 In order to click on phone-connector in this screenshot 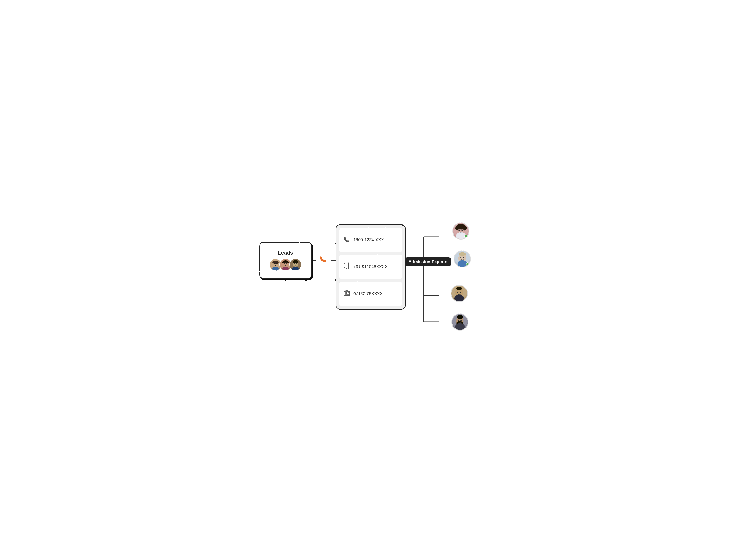, I will do `click(323, 260)`.